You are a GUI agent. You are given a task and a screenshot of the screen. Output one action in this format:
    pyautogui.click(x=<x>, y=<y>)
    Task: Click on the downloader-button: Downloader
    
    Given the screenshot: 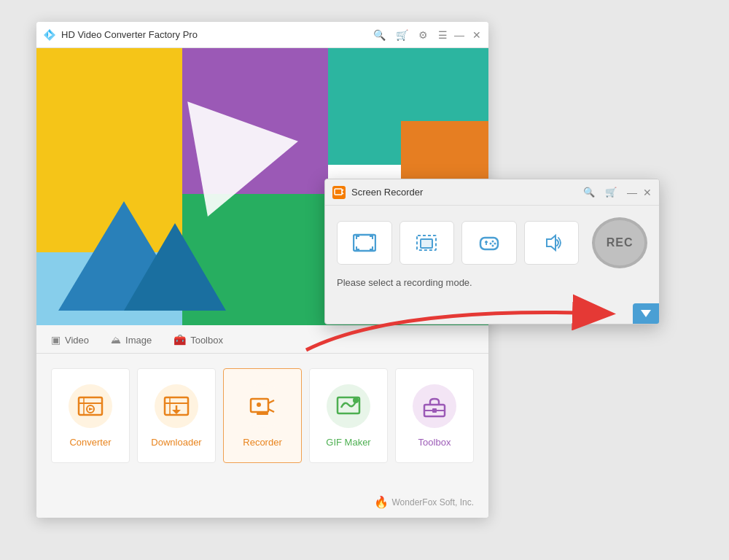 What is the action you would take?
    pyautogui.click(x=176, y=416)
    